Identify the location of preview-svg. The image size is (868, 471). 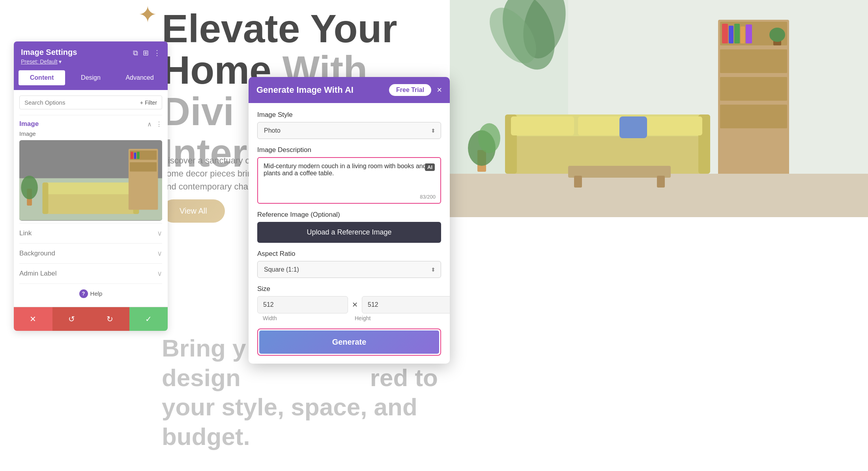
(91, 180).